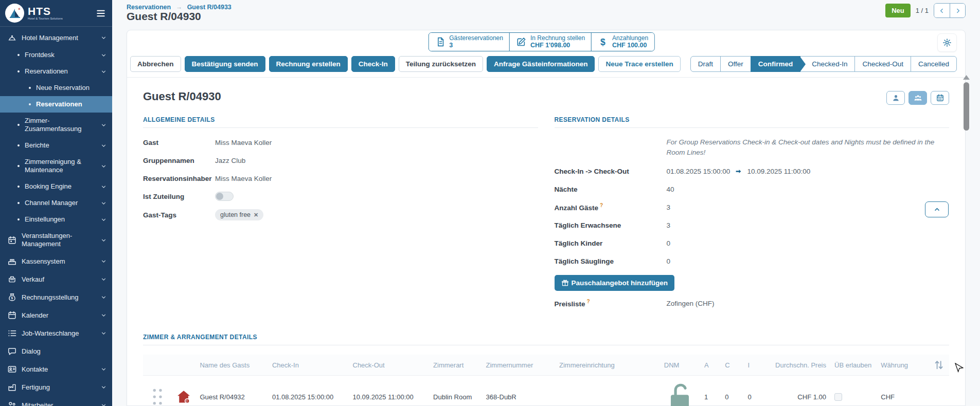  What do you see at coordinates (61, 145) in the screenshot?
I see `sidebar-item-label: Berichte` at bounding box center [61, 145].